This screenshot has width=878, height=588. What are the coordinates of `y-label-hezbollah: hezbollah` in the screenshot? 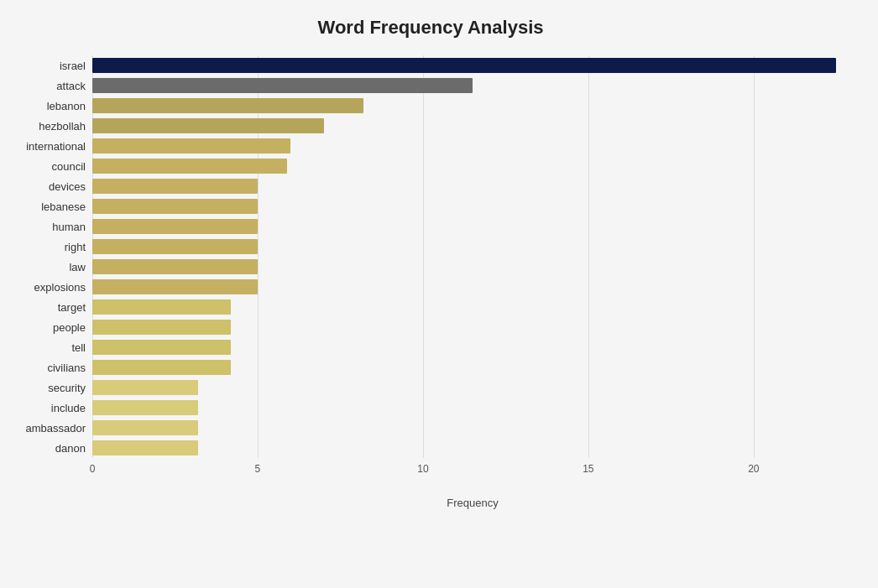 It's located at (62, 126).